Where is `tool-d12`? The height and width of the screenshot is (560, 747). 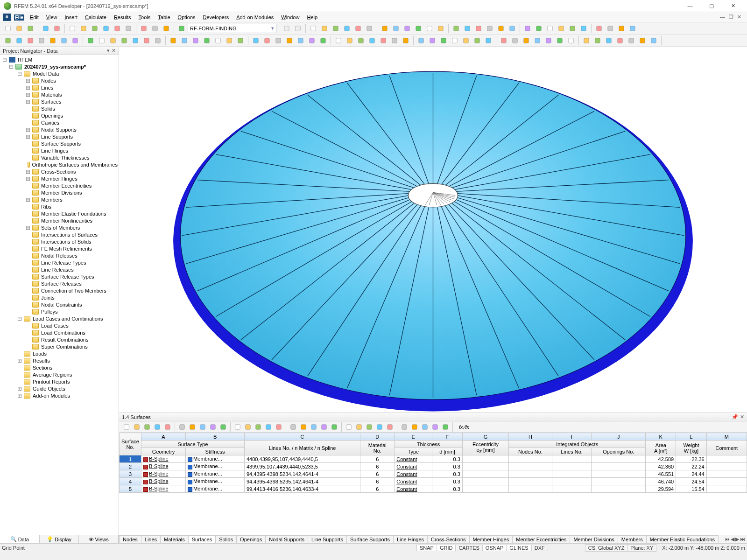 tool-d12 is located at coordinates (147, 41).